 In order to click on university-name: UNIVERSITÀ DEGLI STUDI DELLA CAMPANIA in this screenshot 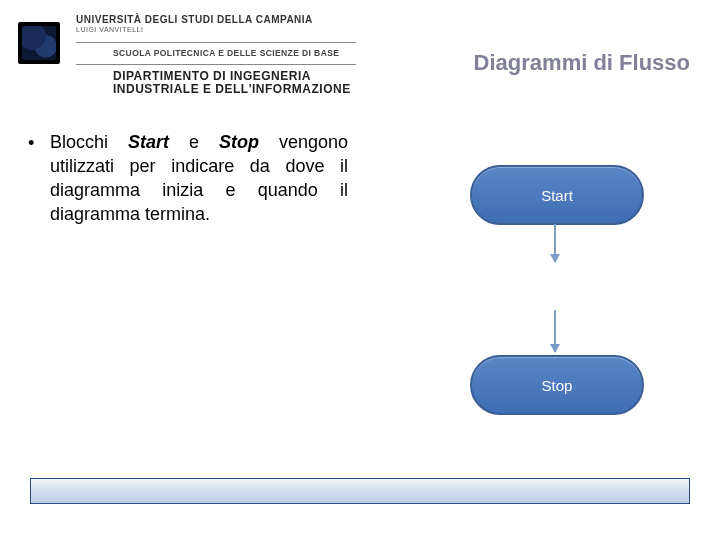, I will do `click(194, 20)`.